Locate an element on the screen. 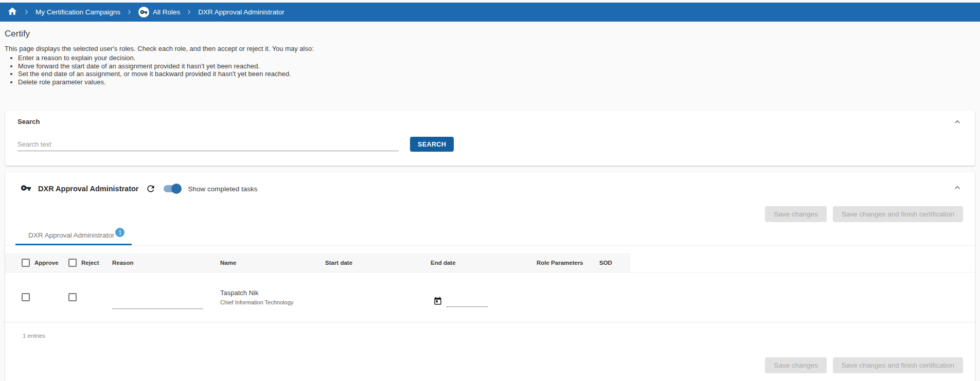 The image size is (980, 381). end-date-input is located at coordinates (467, 301).